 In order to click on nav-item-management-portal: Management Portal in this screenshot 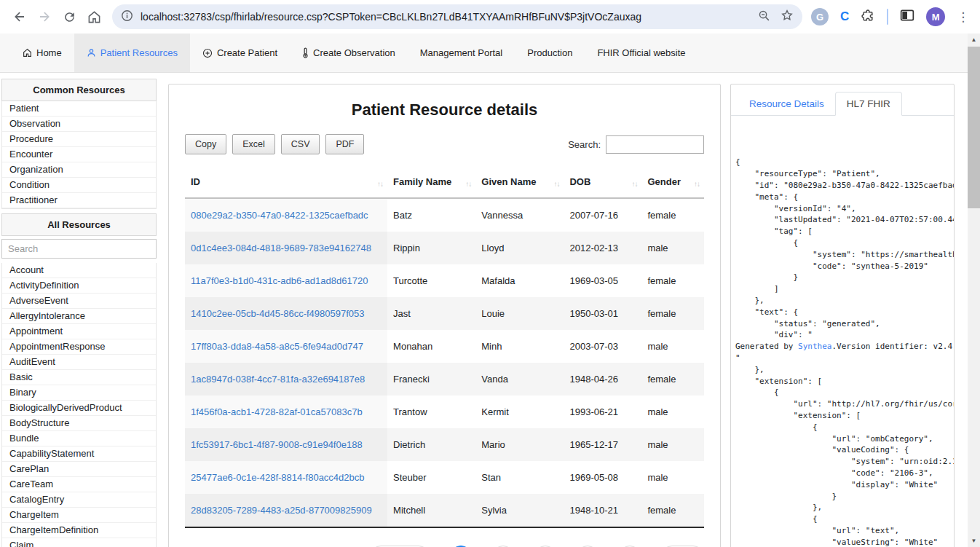, I will do `click(462, 52)`.